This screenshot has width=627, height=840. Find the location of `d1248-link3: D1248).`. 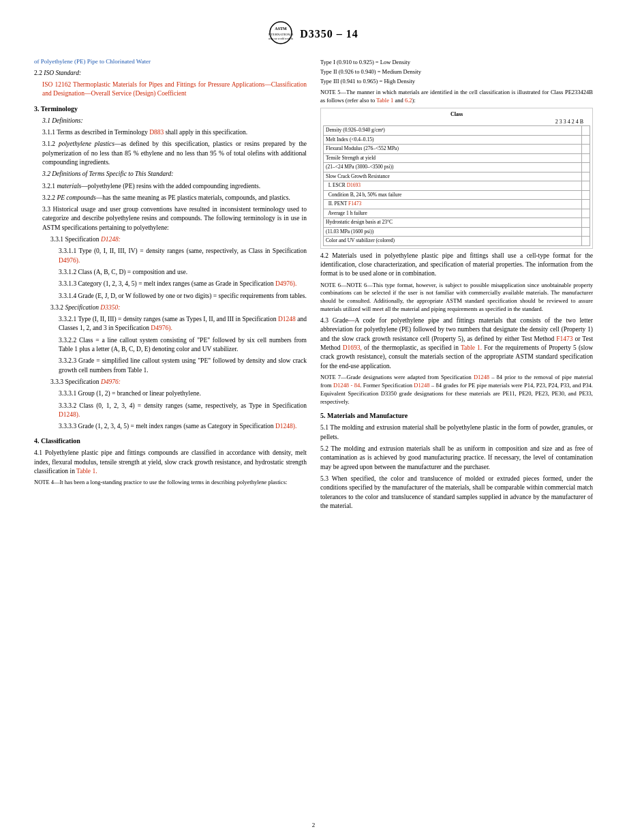

d1248-link3: D1248). is located at coordinates (70, 415).